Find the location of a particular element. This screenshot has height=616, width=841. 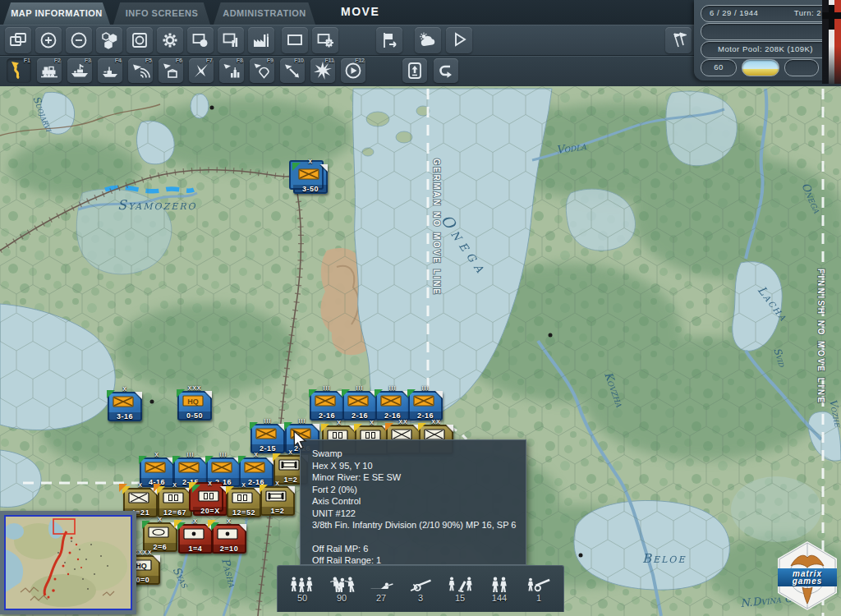

tab-administration: ADMINISTRATION is located at coordinates (264, 13).